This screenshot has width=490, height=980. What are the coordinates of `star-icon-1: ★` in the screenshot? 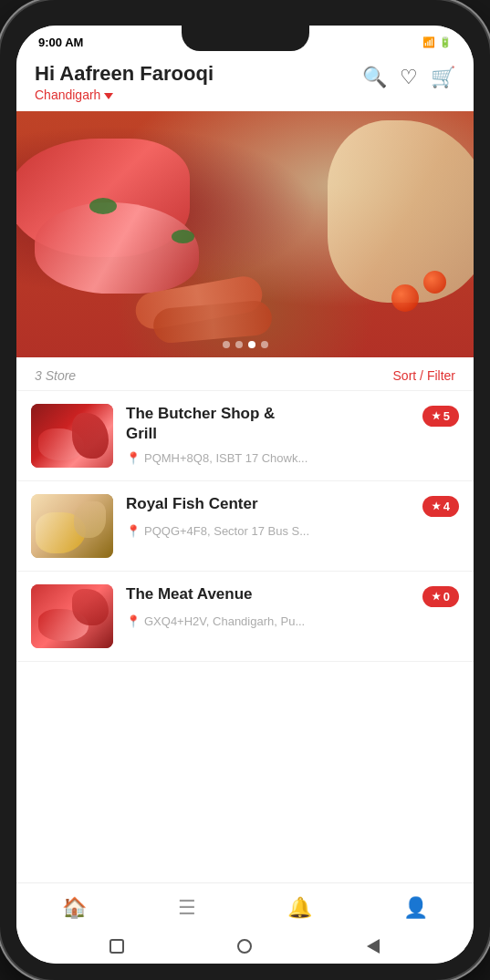 It's located at (436, 416).